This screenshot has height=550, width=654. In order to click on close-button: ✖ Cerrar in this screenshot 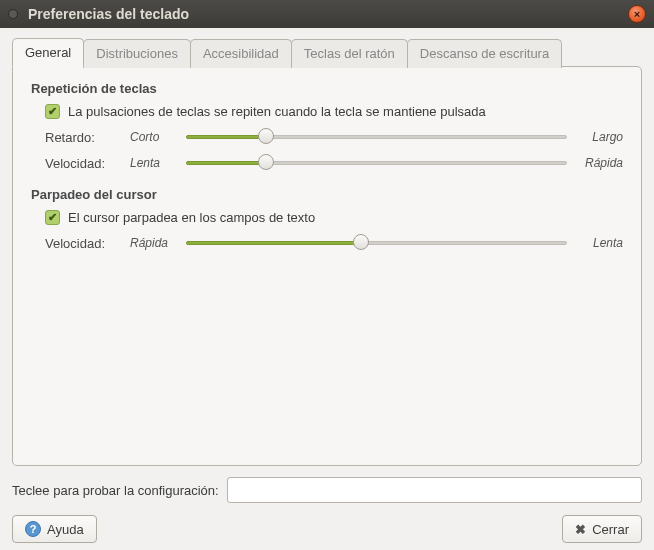, I will do `click(602, 529)`.